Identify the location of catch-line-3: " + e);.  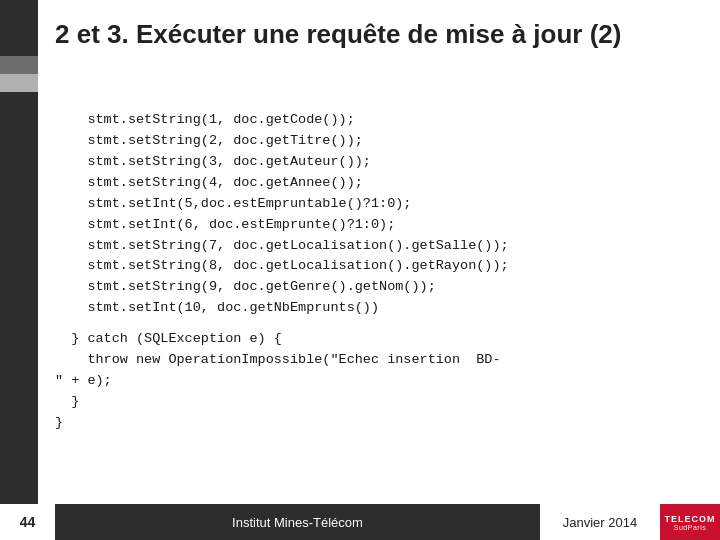
(372, 382).